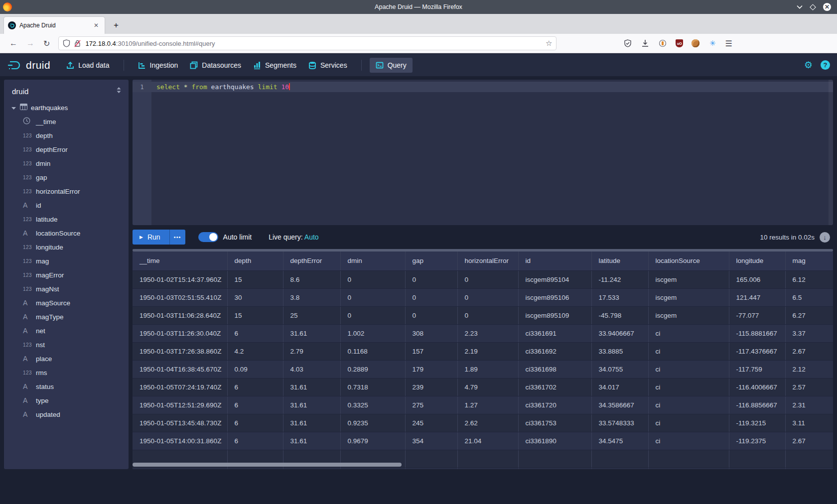  I want to click on table-cell: ci3361890, so click(555, 441).